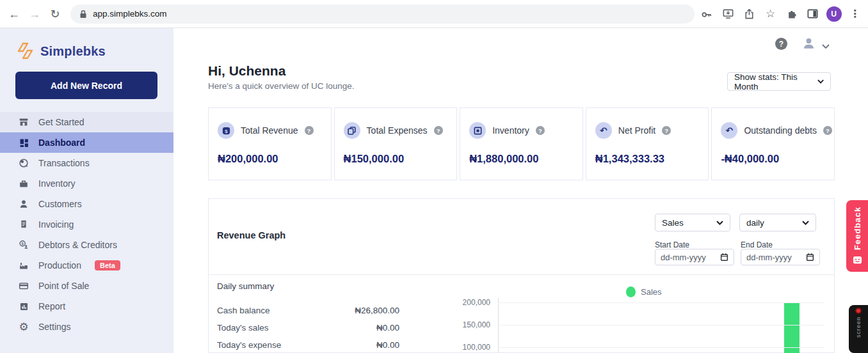  I want to click on extensions-puzzle-icon, so click(791, 14).